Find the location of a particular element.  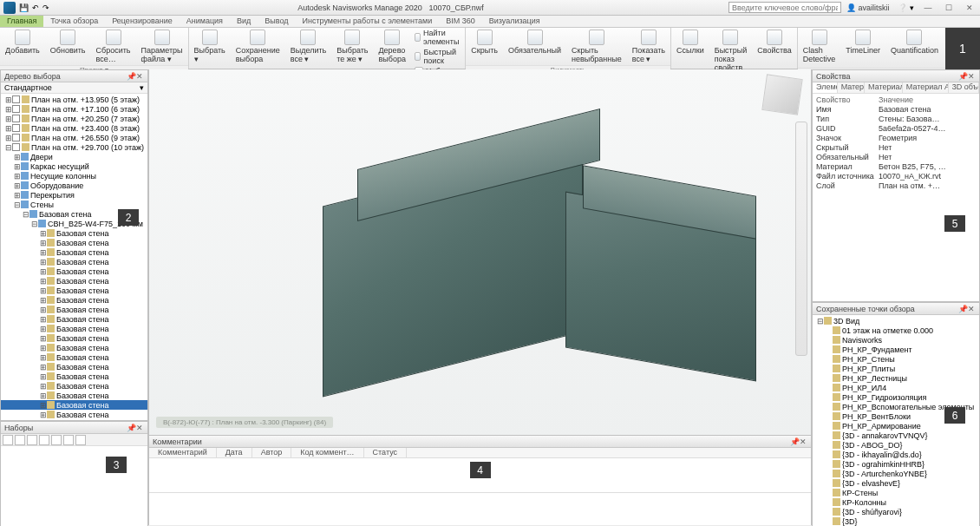

column-header: Дата is located at coordinates (234, 453).